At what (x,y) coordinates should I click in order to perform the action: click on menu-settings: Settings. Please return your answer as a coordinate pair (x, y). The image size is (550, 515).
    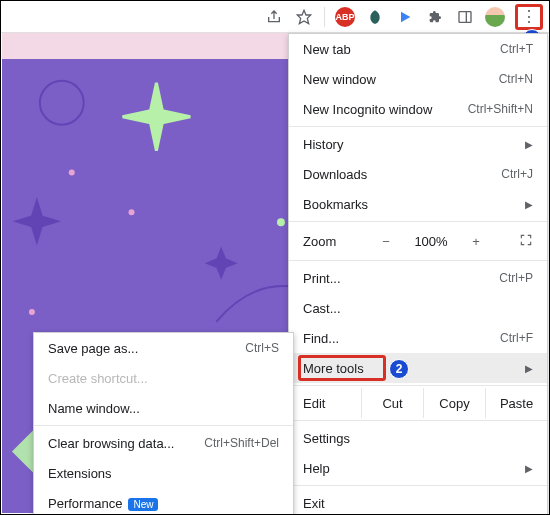
    Looking at the image, I should click on (418, 438).